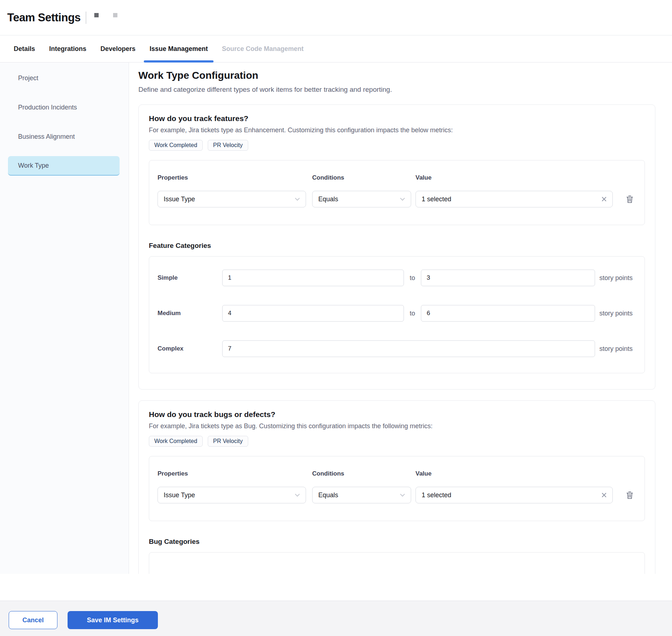 This screenshot has width=672, height=636. Describe the element at coordinates (397, 246) in the screenshot. I see `feature-categories-heading: Feature Categories` at that location.